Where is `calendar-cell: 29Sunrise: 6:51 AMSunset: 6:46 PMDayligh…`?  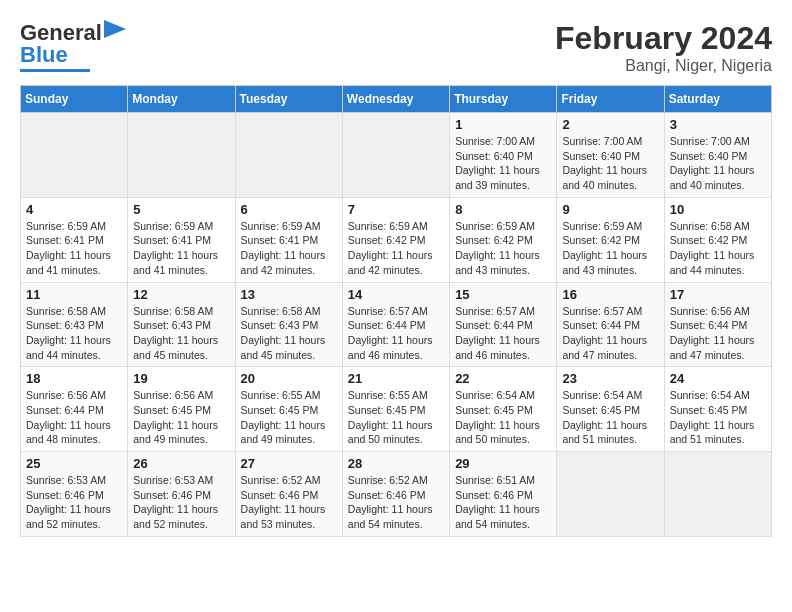
calendar-cell: 29Sunrise: 6:51 AMSunset: 6:46 PMDayligh… is located at coordinates (504, 494).